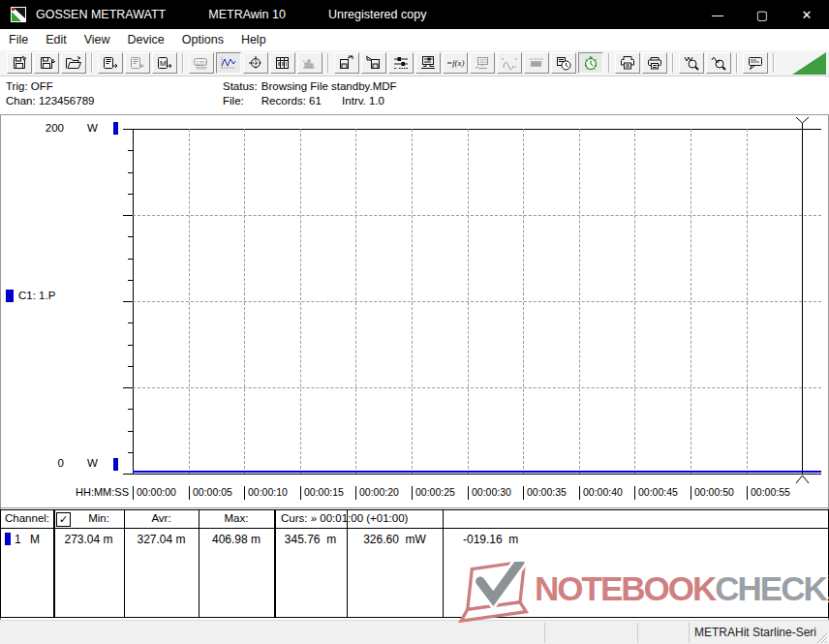  Describe the element at coordinates (719, 63) in the screenshot. I see `zoom-value-axis-button` at that location.